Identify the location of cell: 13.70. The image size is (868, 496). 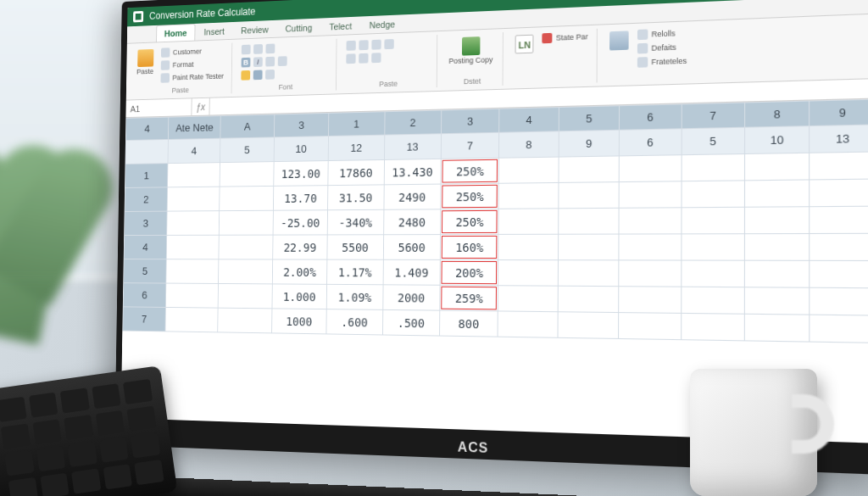
(300, 198).